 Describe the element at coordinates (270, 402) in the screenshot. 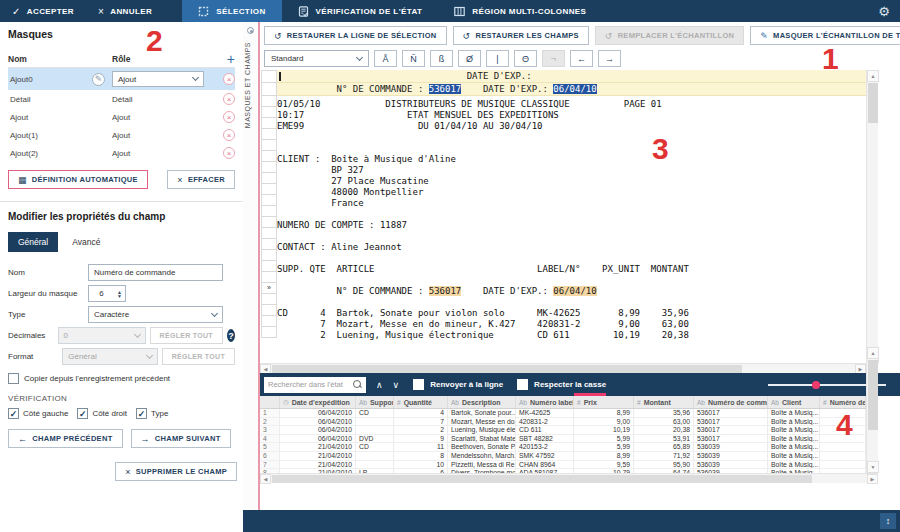

I see `row-number-header` at that location.